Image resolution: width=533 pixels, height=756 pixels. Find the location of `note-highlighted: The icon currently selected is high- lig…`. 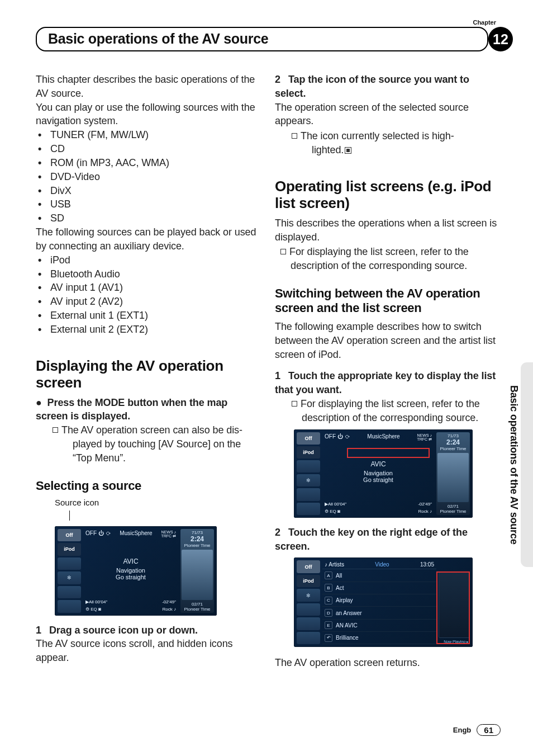

note-highlighted: The icon currently selected is high- lig… is located at coordinates (393, 143).